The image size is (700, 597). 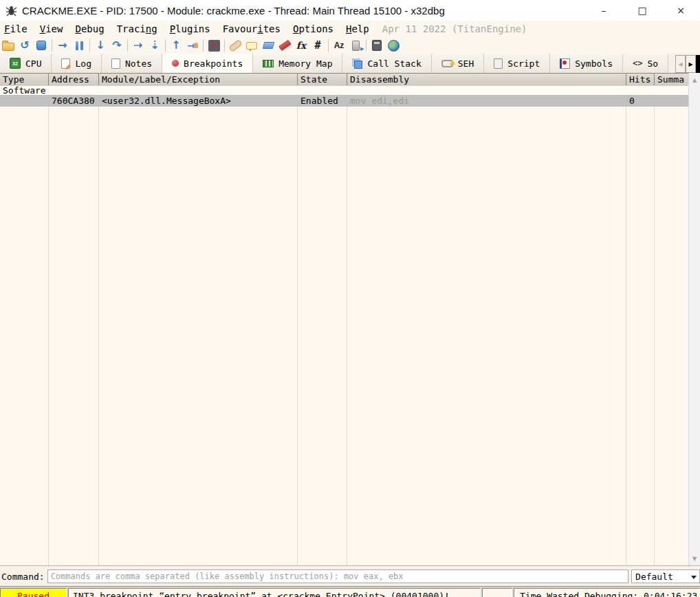 I want to click on bookmarks-icon, so click(x=285, y=45).